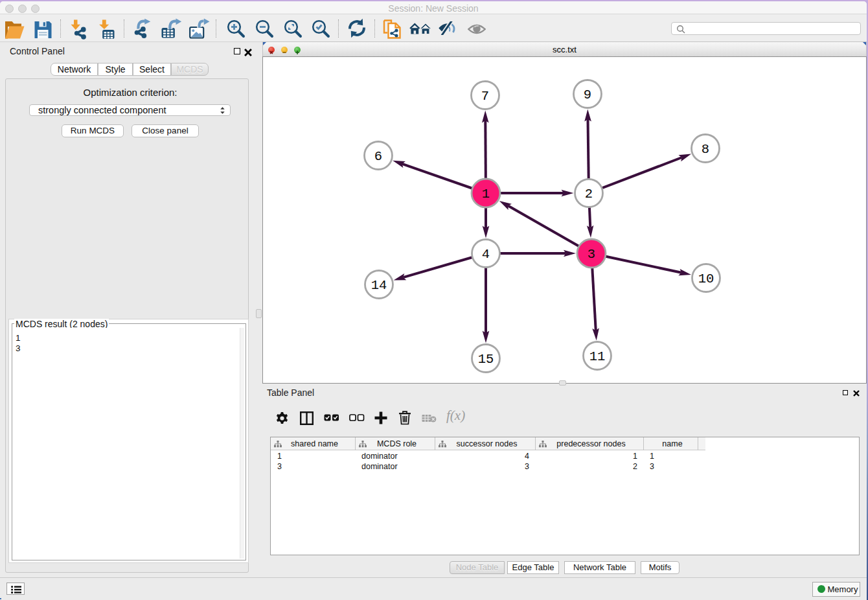 The width and height of the screenshot is (868, 600). What do you see at coordinates (485, 96) in the screenshot?
I see `svg-text: 7` at bounding box center [485, 96].